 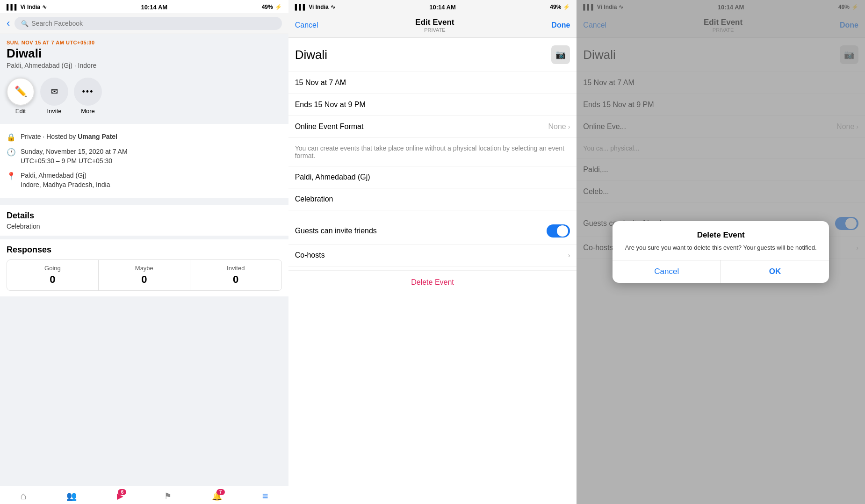 What do you see at coordinates (144, 275) in the screenshot?
I see `response-row: Going 0 Maybe 0 Invited 0` at bounding box center [144, 275].